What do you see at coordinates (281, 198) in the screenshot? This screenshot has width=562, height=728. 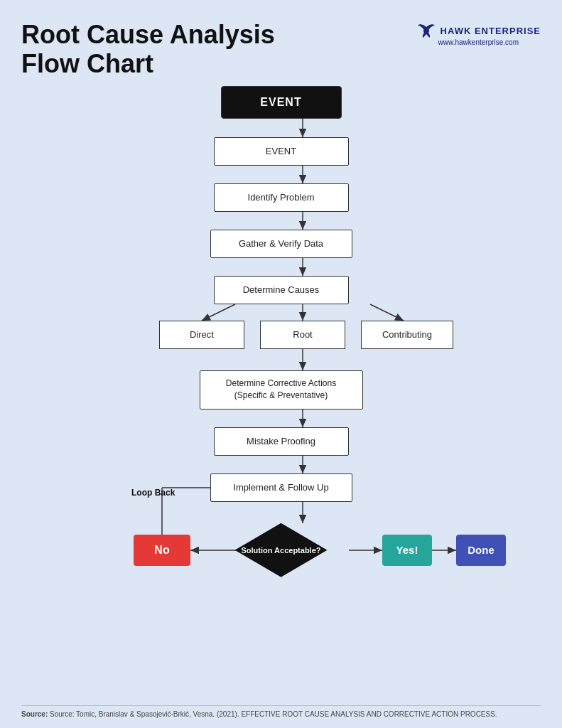 I see `identify-node: Identify Problem` at bounding box center [281, 198].